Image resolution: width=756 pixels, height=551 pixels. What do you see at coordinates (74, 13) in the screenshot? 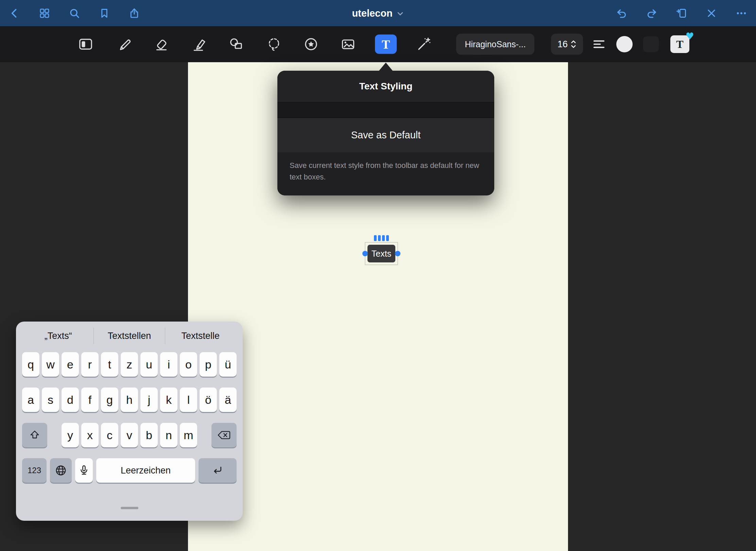
I see `search-button` at bounding box center [74, 13].